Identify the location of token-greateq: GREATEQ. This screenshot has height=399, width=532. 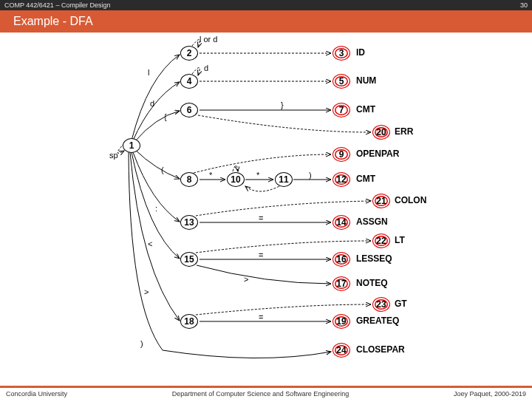
(378, 321).